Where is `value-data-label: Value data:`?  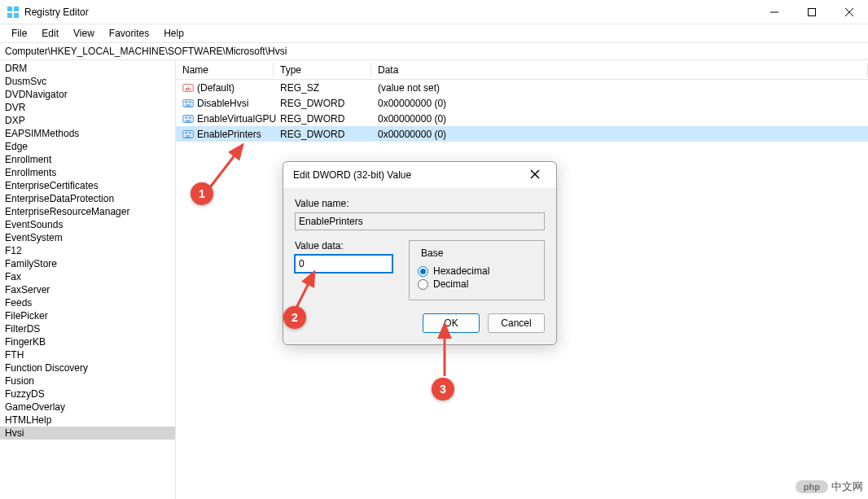
value-data-label: Value data: is located at coordinates (344, 246).